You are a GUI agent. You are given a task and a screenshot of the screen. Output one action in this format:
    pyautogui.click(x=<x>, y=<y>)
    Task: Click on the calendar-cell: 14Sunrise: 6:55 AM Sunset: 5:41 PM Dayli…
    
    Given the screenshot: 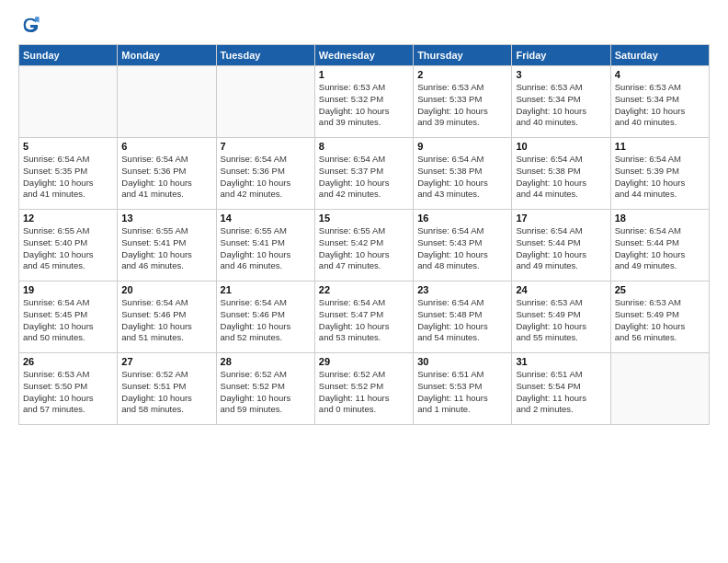 What is the action you would take?
    pyautogui.click(x=265, y=246)
    